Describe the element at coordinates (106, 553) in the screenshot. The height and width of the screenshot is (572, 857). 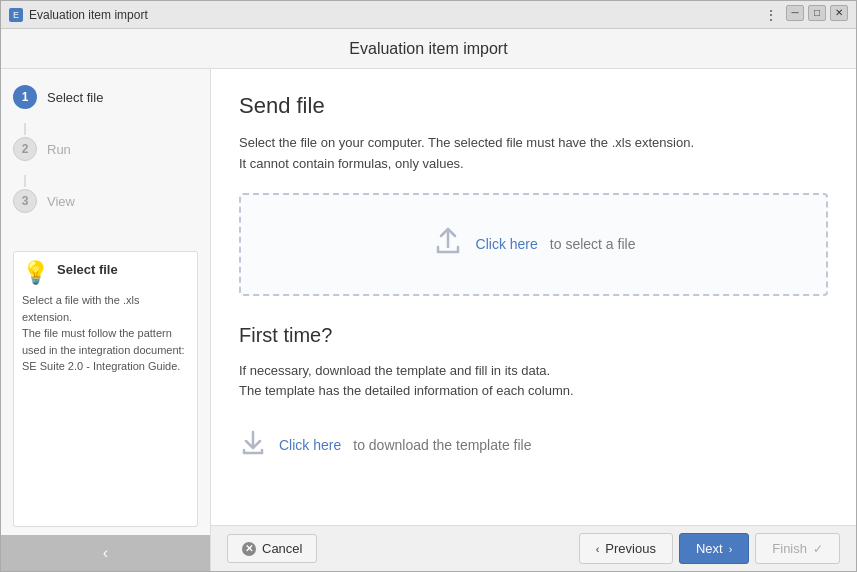
I see `collapse-icon: ‹` at that location.